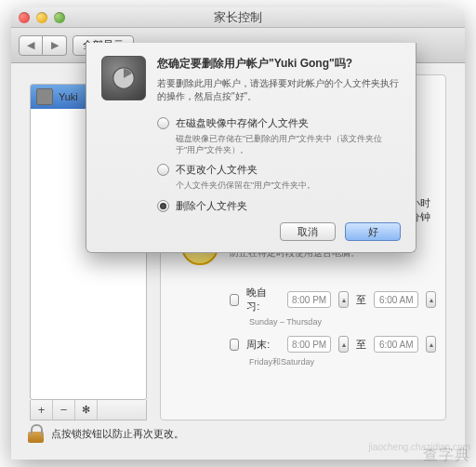 This screenshot has height=467, width=476. I want to click on option-desc: 个人文件夹仍保留在"用户"文件夹中。, so click(288, 186).